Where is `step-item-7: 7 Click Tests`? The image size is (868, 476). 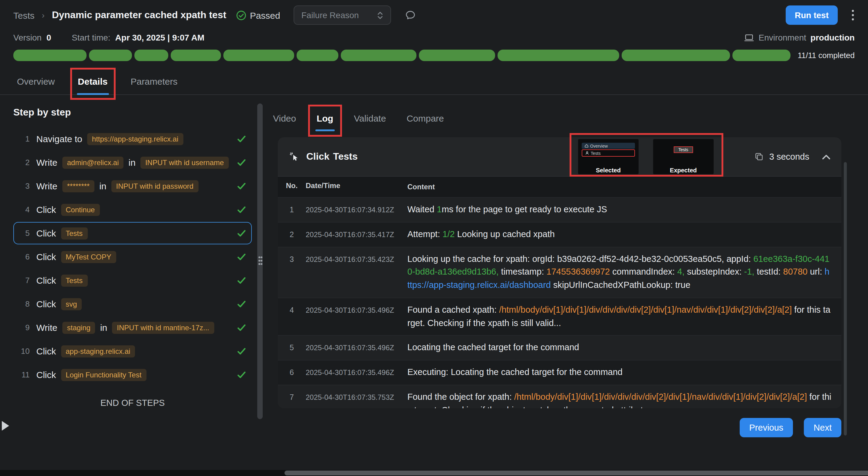
step-item-7: 7 Click Tests is located at coordinates (133, 280).